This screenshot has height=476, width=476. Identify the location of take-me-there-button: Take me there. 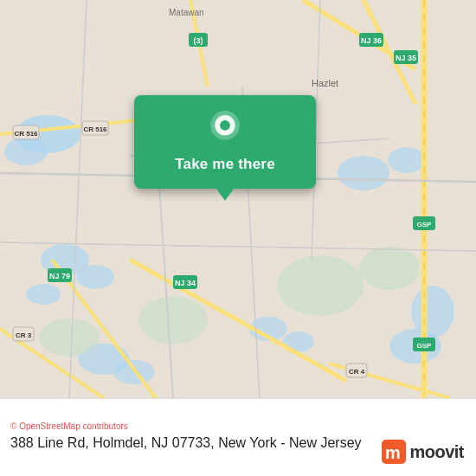
(225, 164).